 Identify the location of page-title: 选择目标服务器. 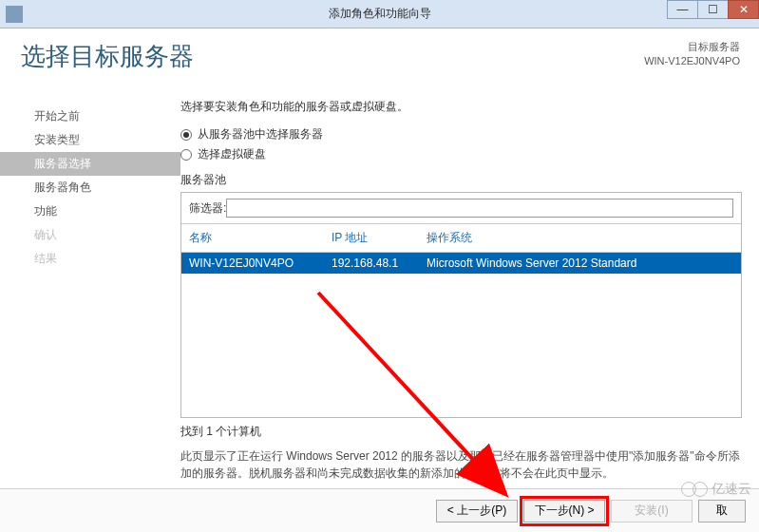
(107, 57).